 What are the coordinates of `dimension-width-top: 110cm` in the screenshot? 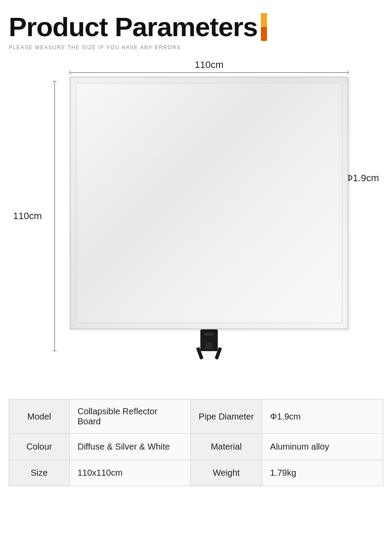 It's located at (209, 66).